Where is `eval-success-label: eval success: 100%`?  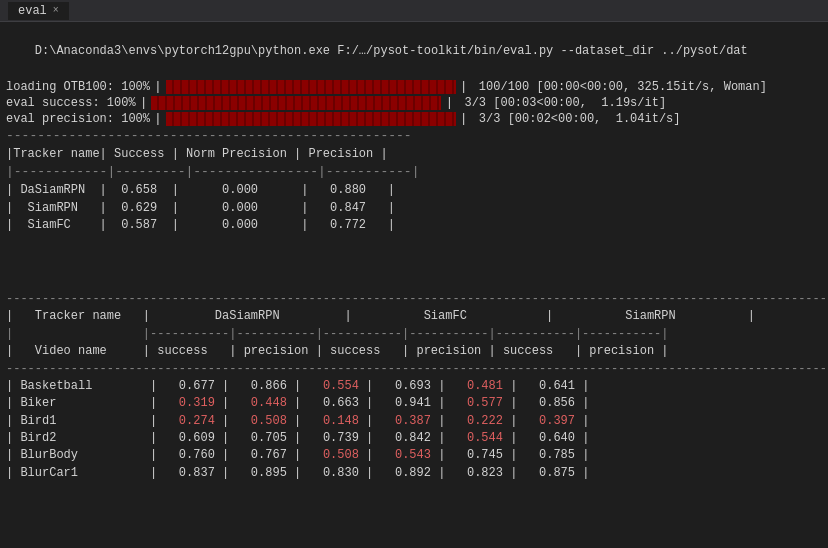 eval-success-label: eval success: 100% is located at coordinates (71, 103).